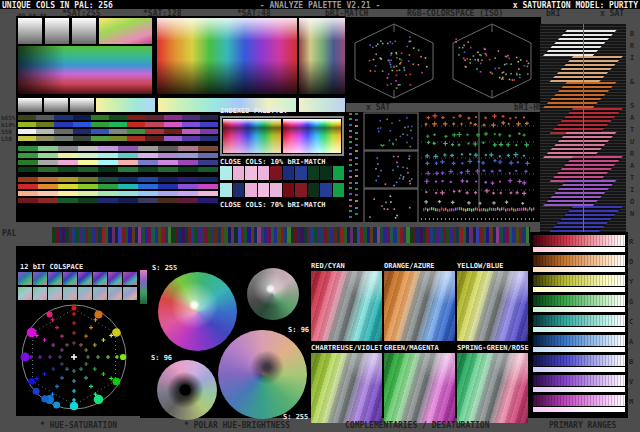 This screenshot has height=432, width=640. What do you see at coordinates (164, 268) in the screenshot?
I see `sphere1-label: S: 255` at bounding box center [164, 268].